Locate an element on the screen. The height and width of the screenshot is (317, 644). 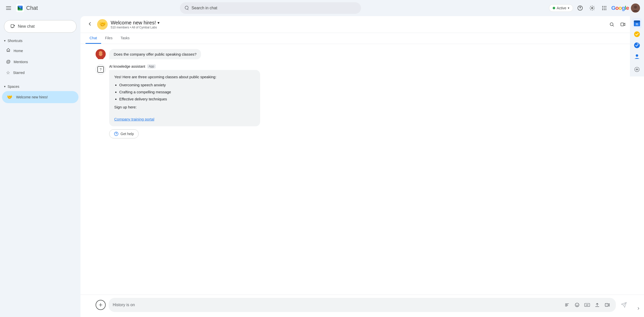
tab-tasks: Tasks is located at coordinates (125, 38).